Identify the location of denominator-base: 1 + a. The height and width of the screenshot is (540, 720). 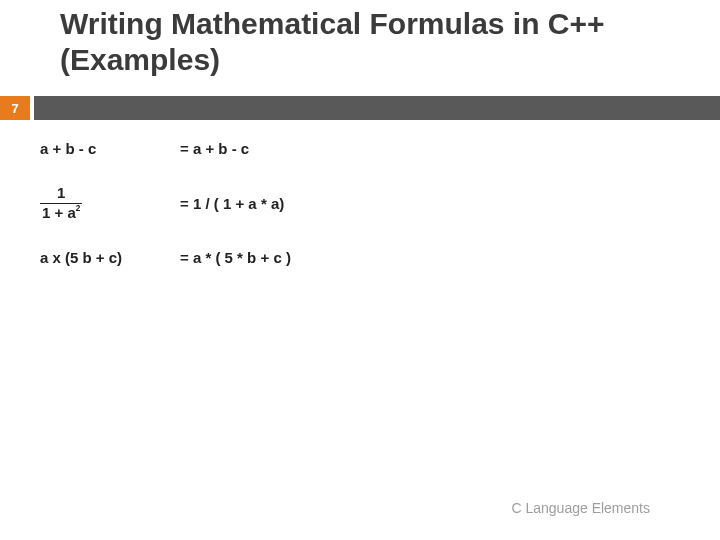
(59, 212).